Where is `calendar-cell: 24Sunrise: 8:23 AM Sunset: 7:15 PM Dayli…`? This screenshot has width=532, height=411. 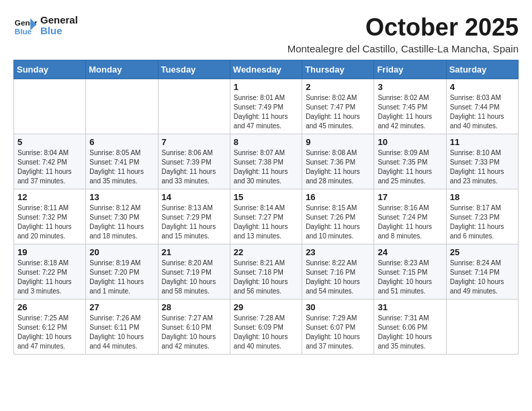 calendar-cell: 24Sunrise: 8:23 AM Sunset: 7:15 PM Dayli… is located at coordinates (410, 272).